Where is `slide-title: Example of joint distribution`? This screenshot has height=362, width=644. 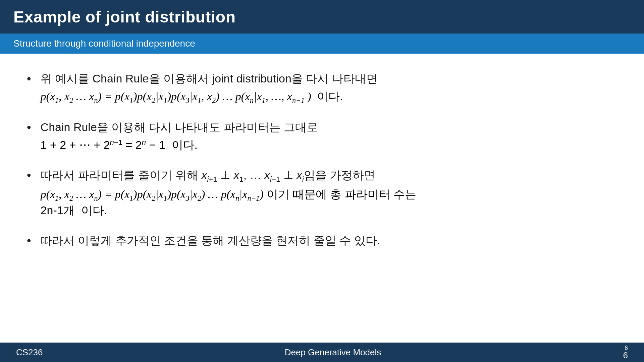
slide-title: Example of joint distribution is located at coordinates (125, 17).